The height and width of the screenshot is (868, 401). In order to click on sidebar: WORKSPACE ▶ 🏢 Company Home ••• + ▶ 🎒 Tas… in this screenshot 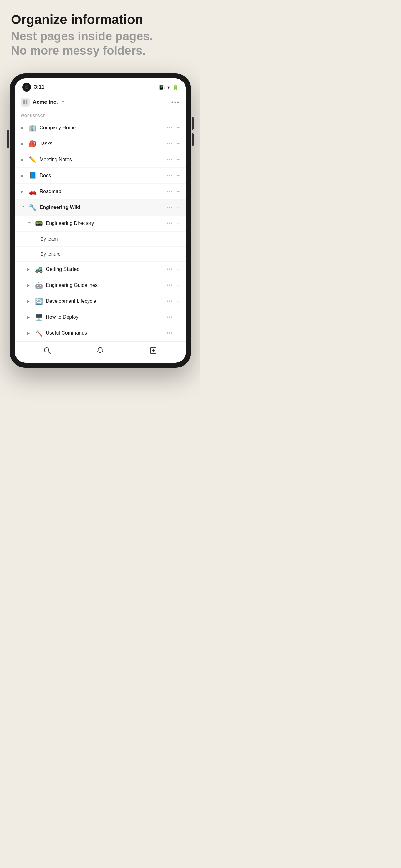, I will do `click(101, 226)`.